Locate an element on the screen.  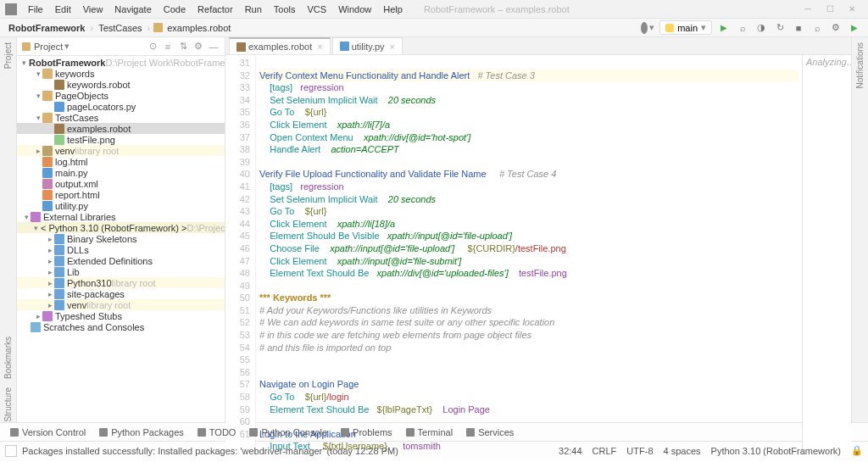
terminal-tab: Terminal is located at coordinates (430, 432).